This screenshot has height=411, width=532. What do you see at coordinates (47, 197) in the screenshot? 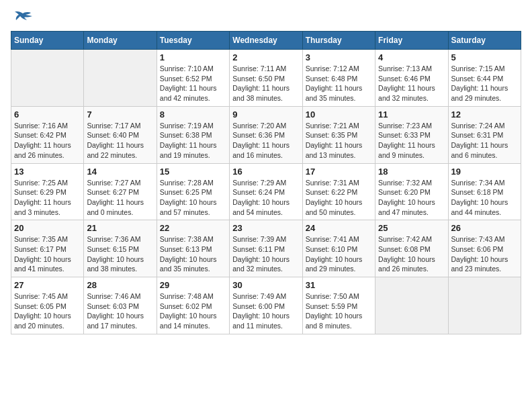
I see `day-info: Sunrise: 7:25 AM Sunset: 6:29 PM Dayligh…` at bounding box center [47, 197].